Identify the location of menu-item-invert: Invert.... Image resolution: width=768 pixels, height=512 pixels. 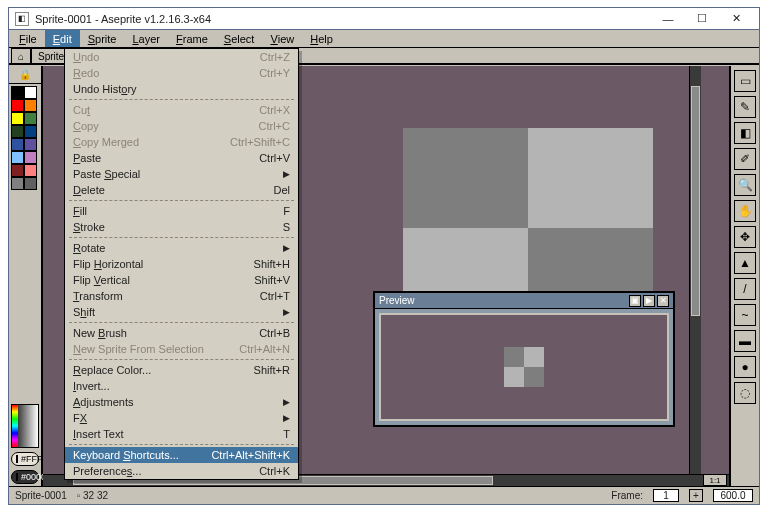
(182, 386).